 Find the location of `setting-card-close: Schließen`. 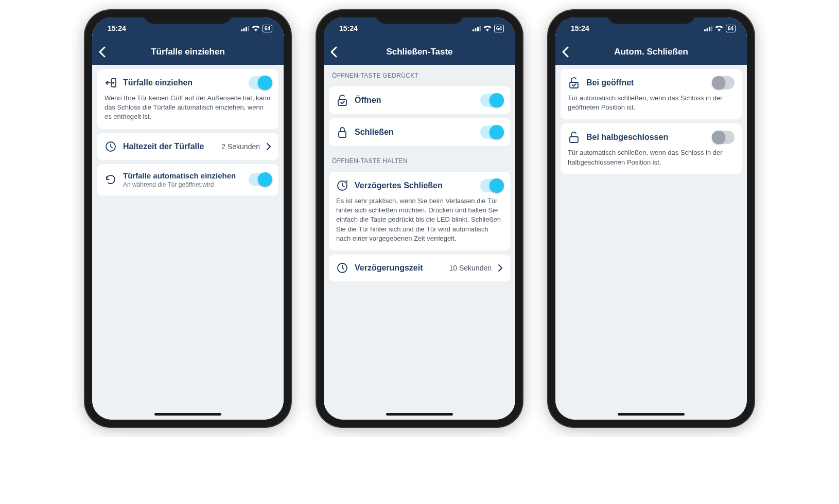

setting-card-close: Schließen is located at coordinates (420, 132).